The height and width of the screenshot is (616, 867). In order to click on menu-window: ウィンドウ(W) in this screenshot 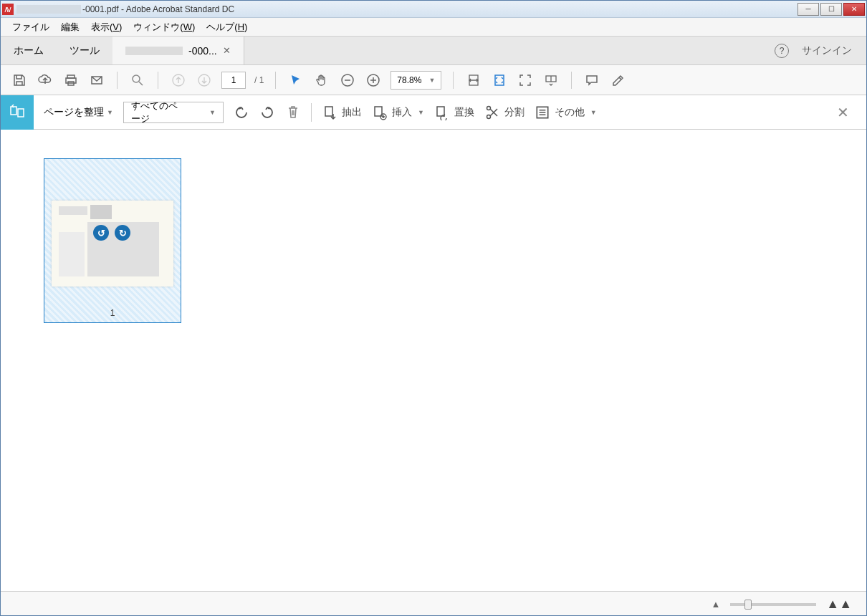, I will do `click(164, 27)`.